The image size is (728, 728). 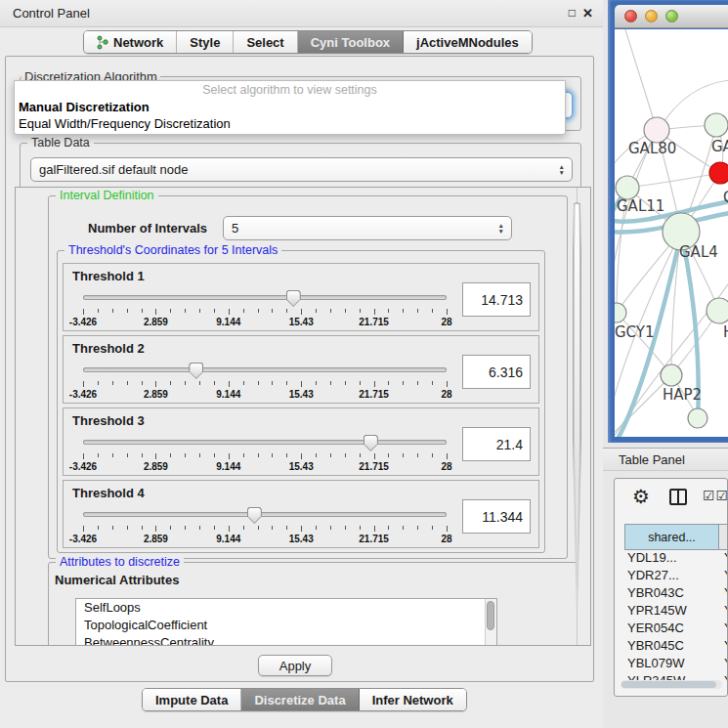 I want to click on attributes-scrollbar, so click(x=491, y=622).